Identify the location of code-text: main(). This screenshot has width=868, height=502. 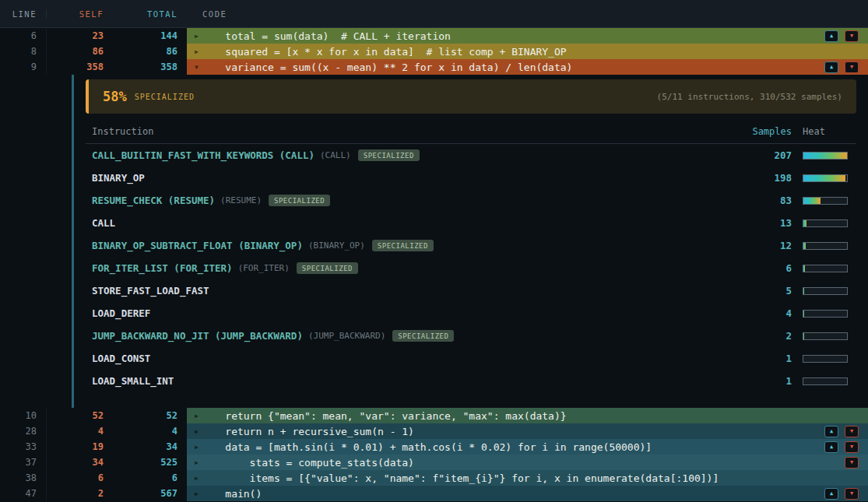
(231, 493).